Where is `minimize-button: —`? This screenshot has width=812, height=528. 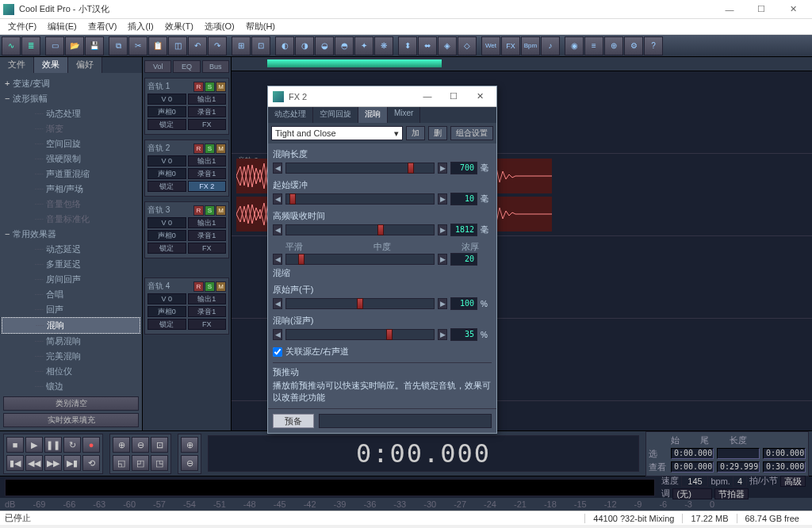
minimize-button: — is located at coordinates (730, 10).